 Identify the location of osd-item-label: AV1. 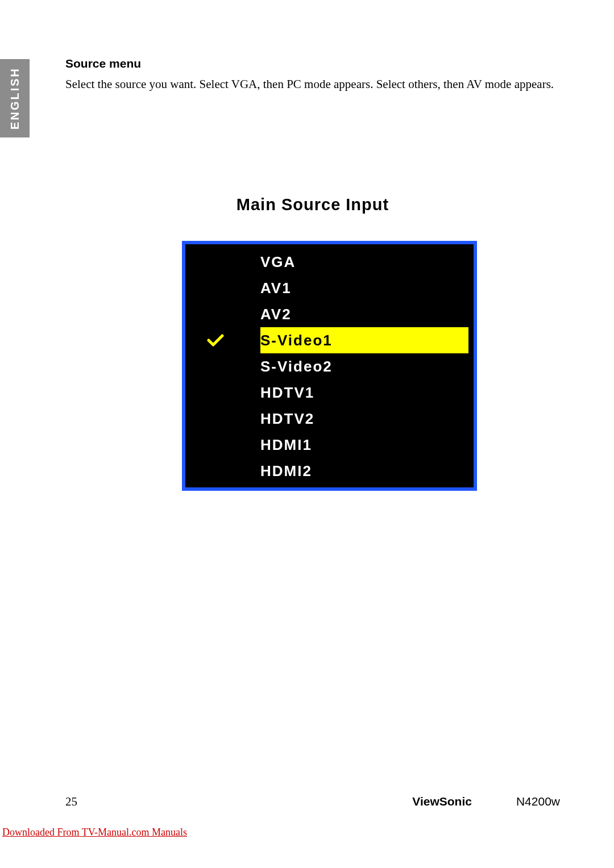
(276, 289).